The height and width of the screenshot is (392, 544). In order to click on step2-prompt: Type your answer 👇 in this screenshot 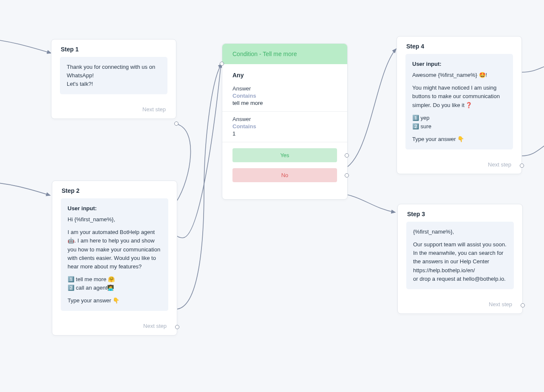, I will do `click(115, 301)`.